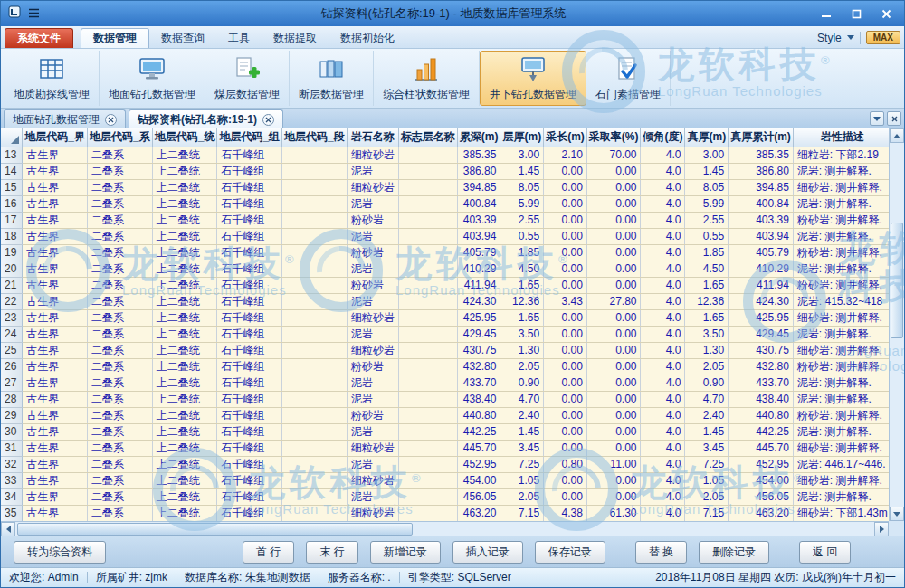  Describe the element at coordinates (445, 464) in the screenshot. I see `table-row: 32古生界二叠系上二叠统石千峰组泥岩452.957.250.8011.004.0…` at that location.